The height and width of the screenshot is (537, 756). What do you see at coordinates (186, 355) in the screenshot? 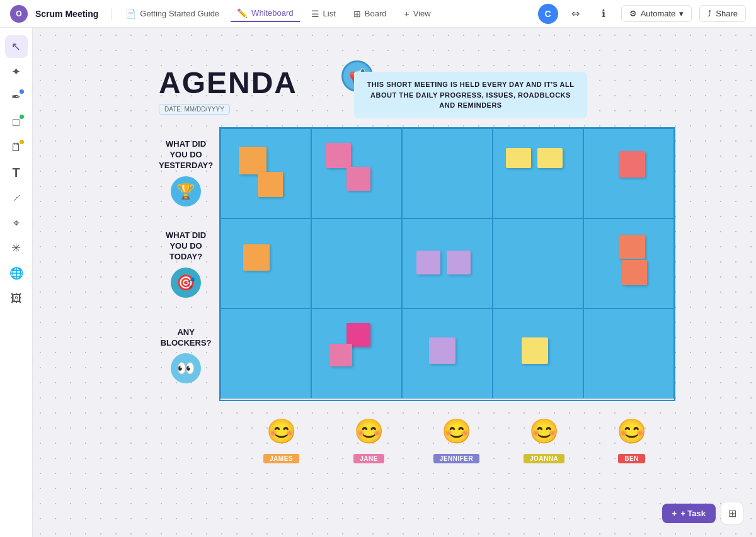
I see `label-blockers: Any blockers? 👀` at bounding box center [186, 355].